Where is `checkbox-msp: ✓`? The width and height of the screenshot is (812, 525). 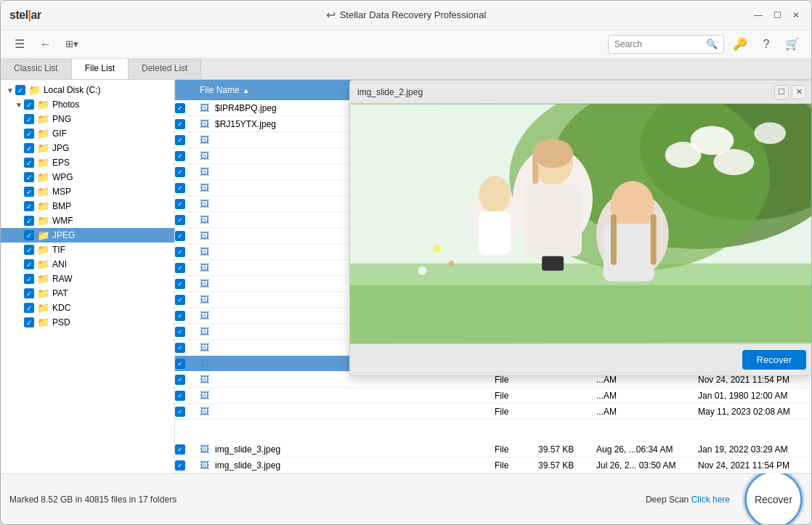
checkbox-msp: ✓ is located at coordinates (29, 192).